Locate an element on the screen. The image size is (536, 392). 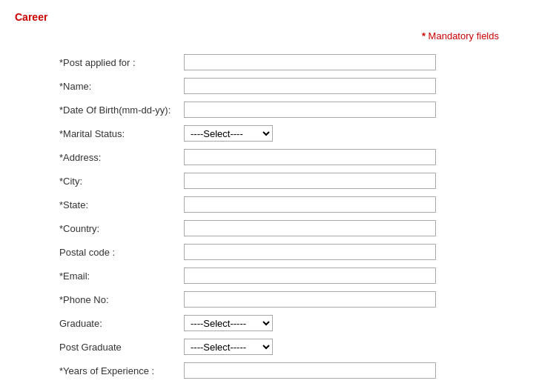
field-label-postal-code: Postal code : is located at coordinates (87, 252).